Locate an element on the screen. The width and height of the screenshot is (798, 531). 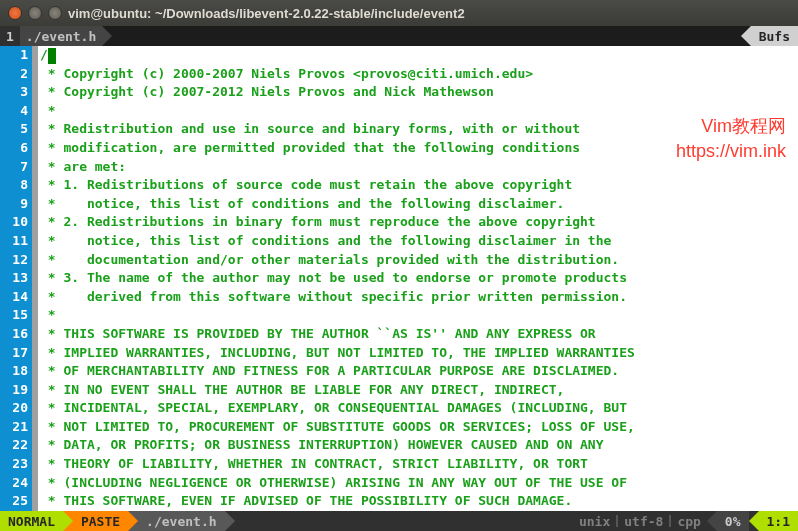
line-number: 9 is located at coordinates (16, 204).